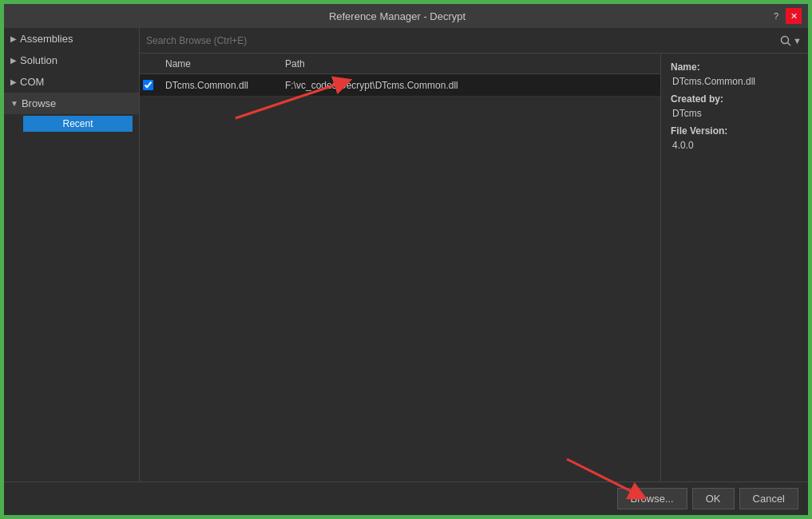 This screenshot has width=812, height=519. I want to click on sidebar-item-assemblies: ▶ Assemblies, so click(72, 38).